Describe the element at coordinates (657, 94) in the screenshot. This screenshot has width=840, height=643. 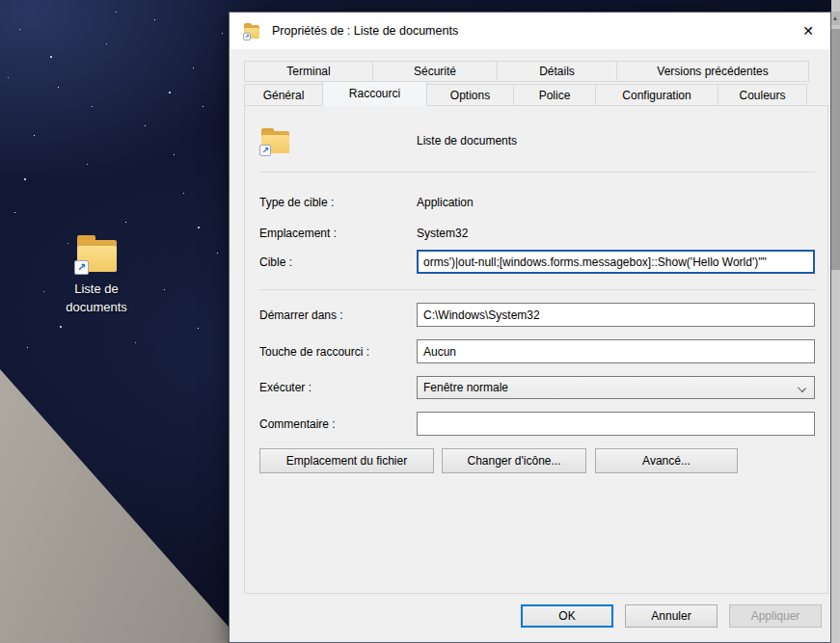
I see `tab-configuration: Configuration` at that location.